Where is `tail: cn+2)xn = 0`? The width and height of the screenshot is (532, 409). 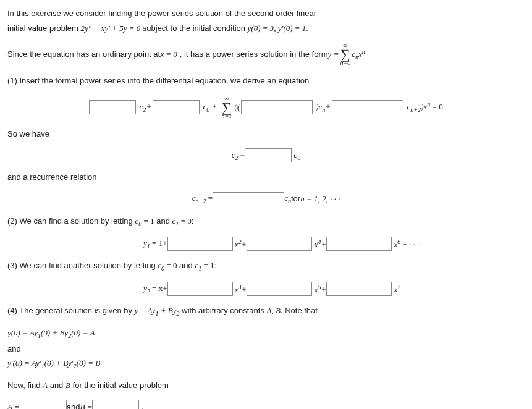
tail: cn+2)xn = 0 is located at coordinates (424, 107).